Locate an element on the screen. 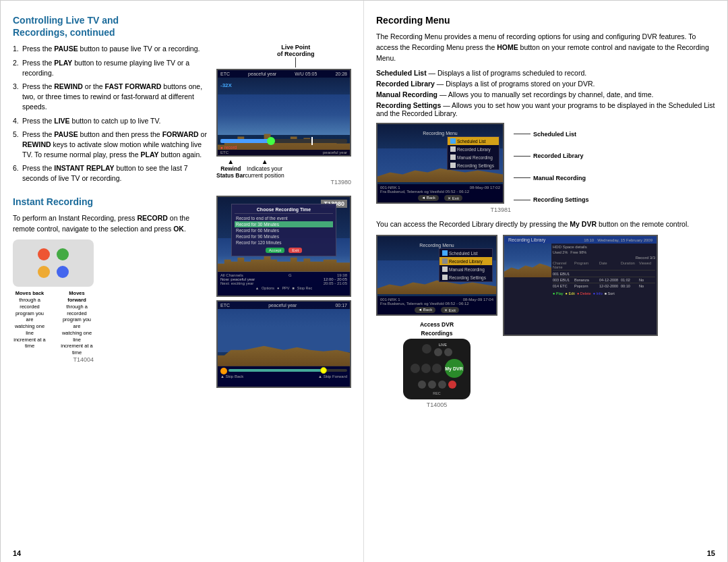 This screenshot has height=562, width=728. recording-choice-screen: T13980 Choose Recording Time Record to e… is located at coordinates (284, 246).